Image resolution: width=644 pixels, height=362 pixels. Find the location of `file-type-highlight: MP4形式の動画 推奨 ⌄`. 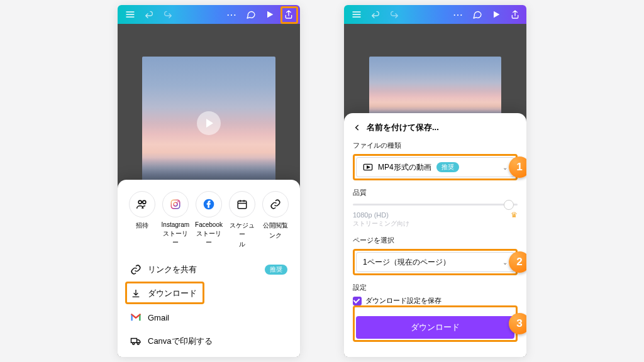

file-type-highlight: MP4形式の動画 推奨 ⌄ is located at coordinates (435, 167).